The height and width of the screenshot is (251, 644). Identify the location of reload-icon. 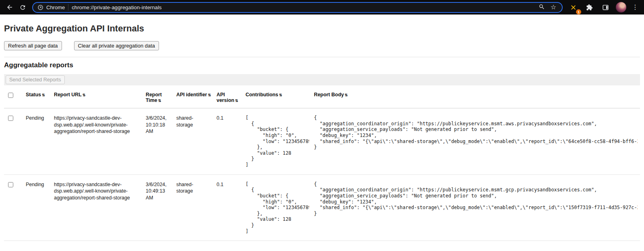
(23, 7).